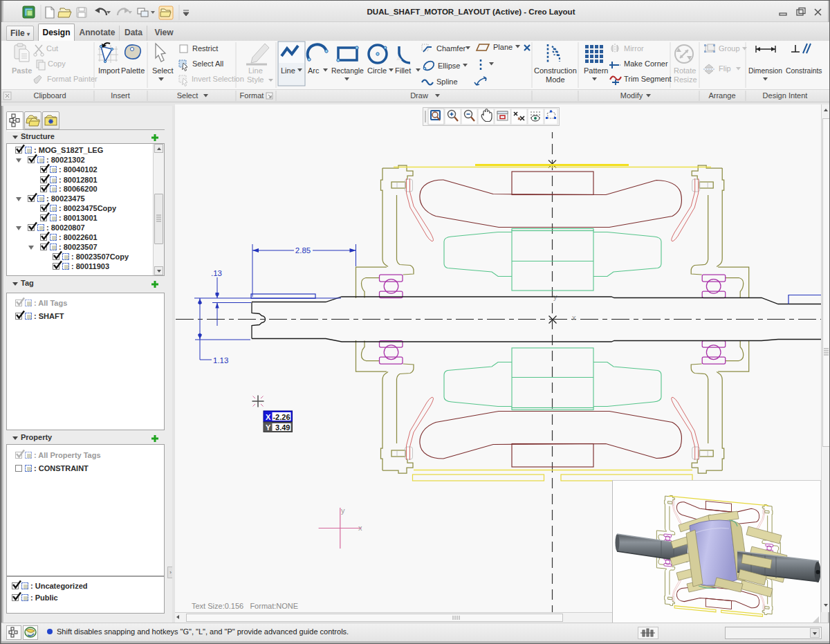 The width and height of the screenshot is (830, 644). I want to click on svg-text: 2.85, so click(303, 250).